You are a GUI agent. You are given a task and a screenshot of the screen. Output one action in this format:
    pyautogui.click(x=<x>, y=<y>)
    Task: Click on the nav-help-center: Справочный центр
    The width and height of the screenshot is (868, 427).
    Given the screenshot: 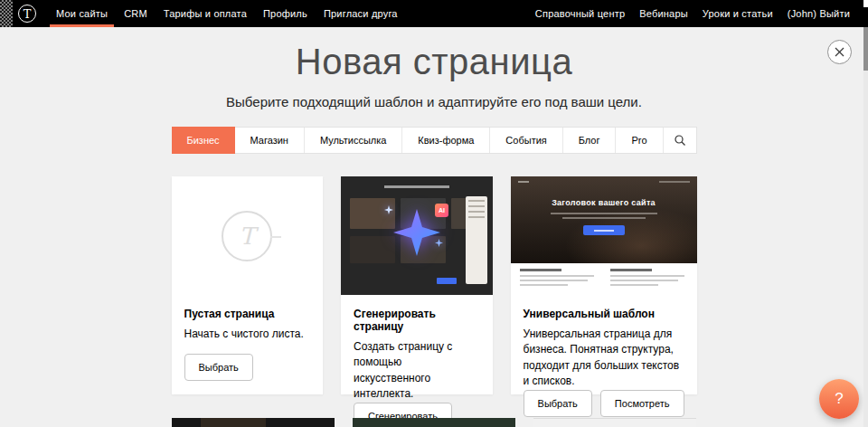 What is the action you would take?
    pyautogui.click(x=580, y=14)
    